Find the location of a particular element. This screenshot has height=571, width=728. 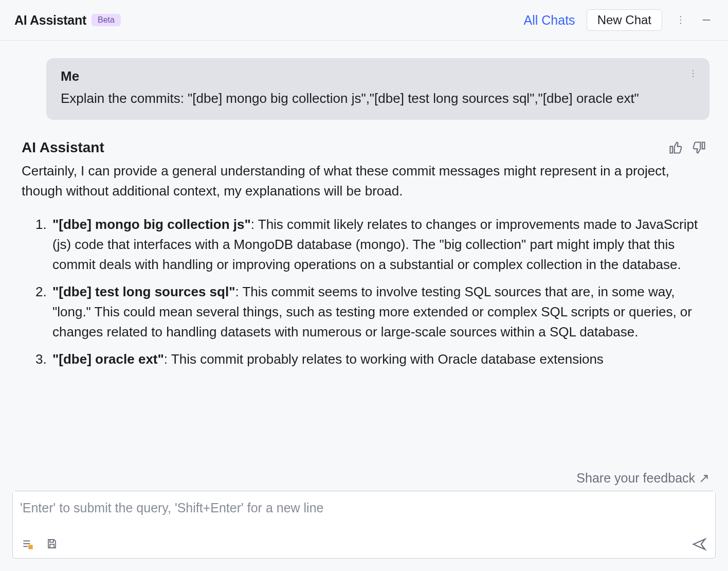

assistant-header: AI Assistant is located at coordinates (364, 148).